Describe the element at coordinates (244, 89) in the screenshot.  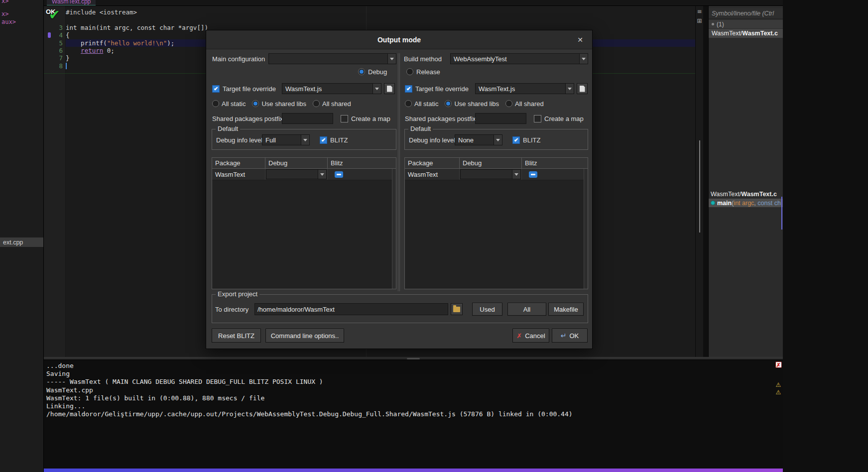
I see `target-file-override-checkbox-left: ✔ Target file override` at that location.